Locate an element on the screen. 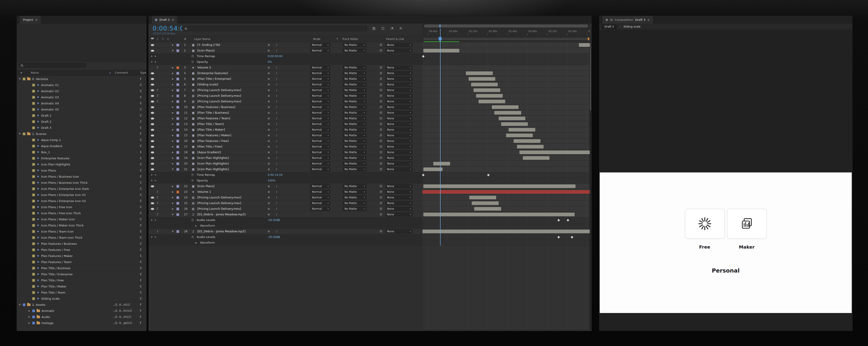  layer-name: [Icon Plan Highlights] is located at coordinates (213, 169).